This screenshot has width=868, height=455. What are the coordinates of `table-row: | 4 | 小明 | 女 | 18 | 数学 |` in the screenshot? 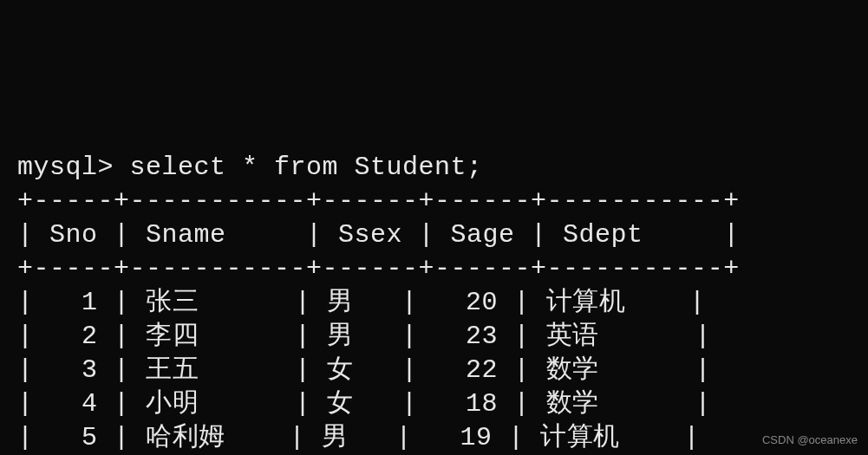 It's located at (364, 404).